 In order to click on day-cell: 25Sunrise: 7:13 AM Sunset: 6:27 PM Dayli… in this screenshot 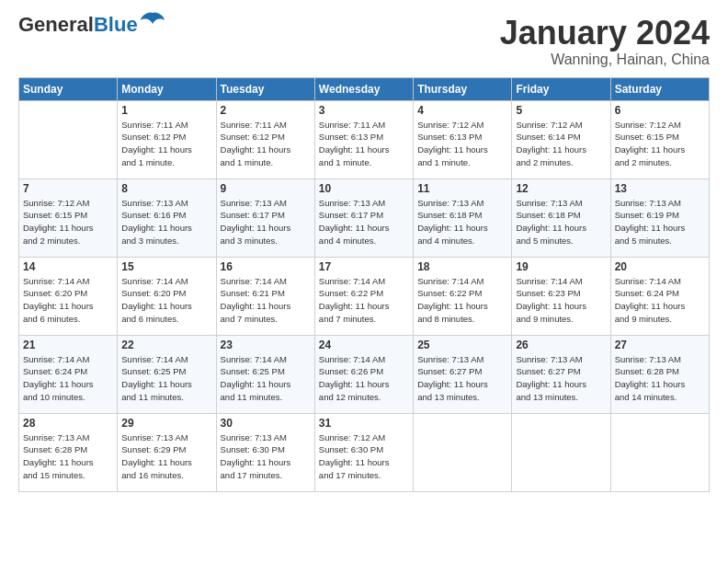, I will do `click(463, 373)`.